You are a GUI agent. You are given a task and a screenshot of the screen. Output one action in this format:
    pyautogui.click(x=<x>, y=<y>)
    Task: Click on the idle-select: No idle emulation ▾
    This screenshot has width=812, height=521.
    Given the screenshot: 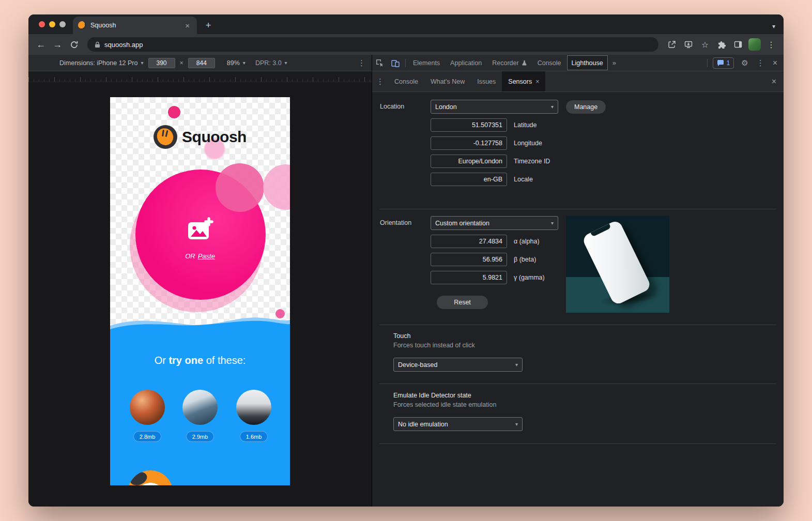 What is the action you would take?
    pyautogui.click(x=458, y=424)
    